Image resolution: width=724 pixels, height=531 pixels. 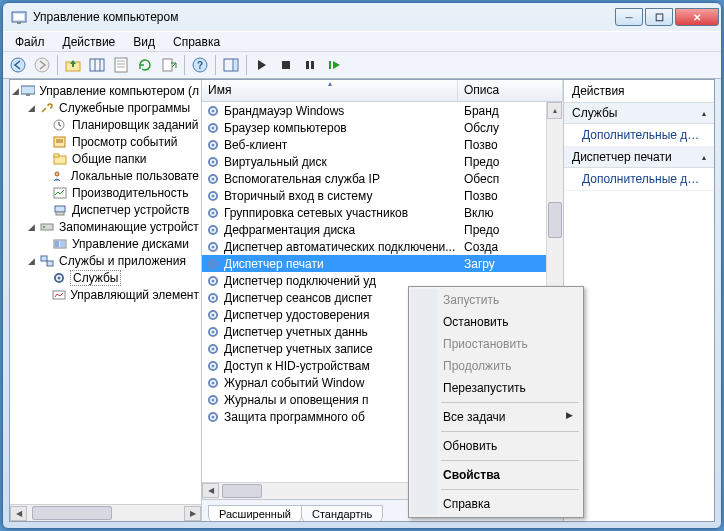 What do you see at coordinates (121, 65) in the screenshot?
I see `properties-button` at bounding box center [121, 65].